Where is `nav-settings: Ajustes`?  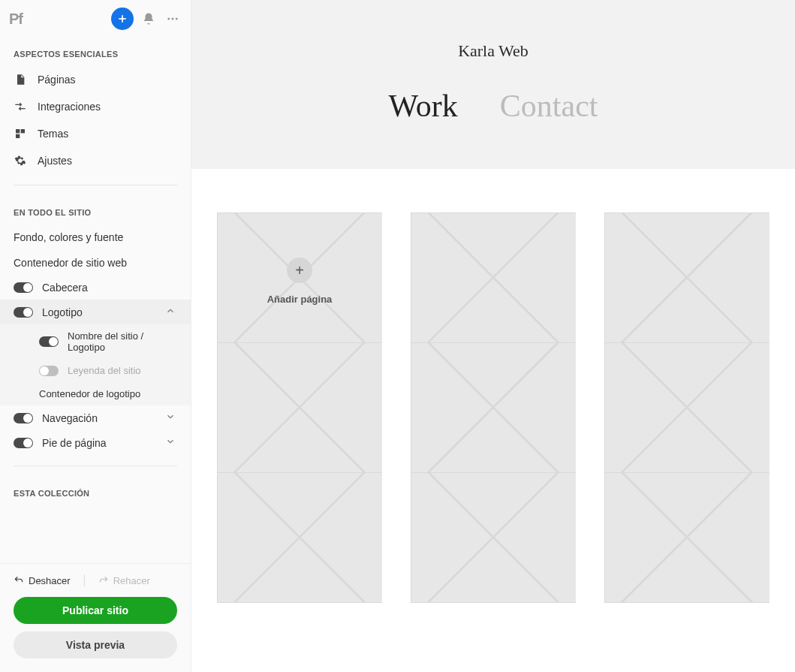
nav-settings: Ajustes is located at coordinates (95, 161).